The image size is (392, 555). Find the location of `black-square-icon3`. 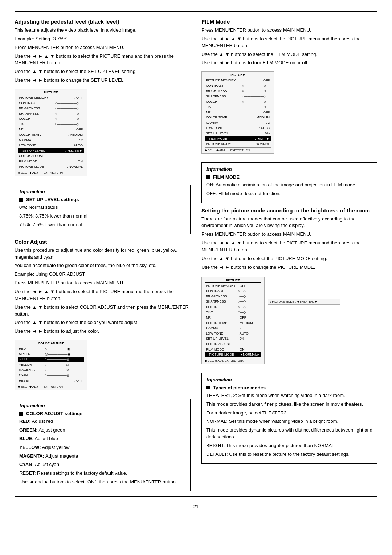

black-square-icon3 is located at coordinates (208, 177).